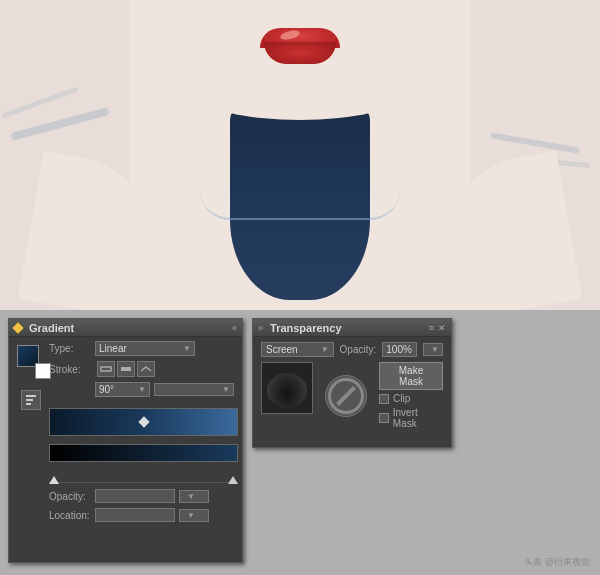 Image resolution: width=600 pixels, height=575 pixels. I want to click on transp-middle: Make Mask Clip Invert Mask, so click(352, 396).